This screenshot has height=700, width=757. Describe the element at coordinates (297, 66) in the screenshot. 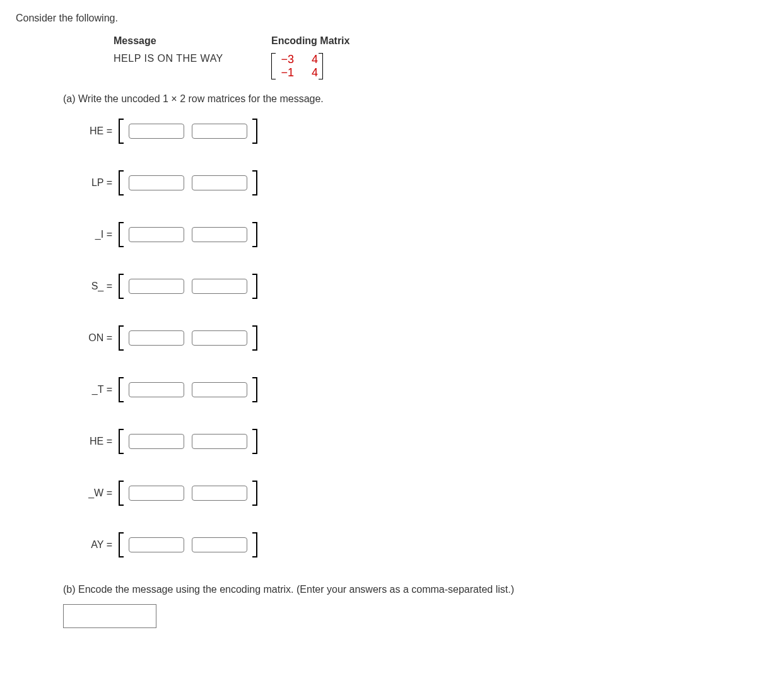

I see `encoding-matrix: −3 4 −1 4` at that location.